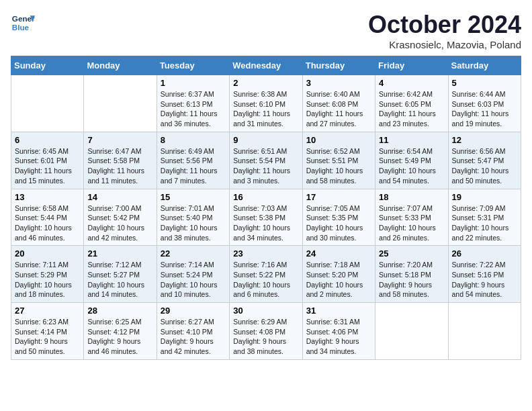 The width and height of the screenshot is (532, 411). What do you see at coordinates (266, 218) in the screenshot?
I see `day-cell: 16Sunrise: 7:03 AMSunset: 5:38 PMDayligh…` at bounding box center [266, 218].